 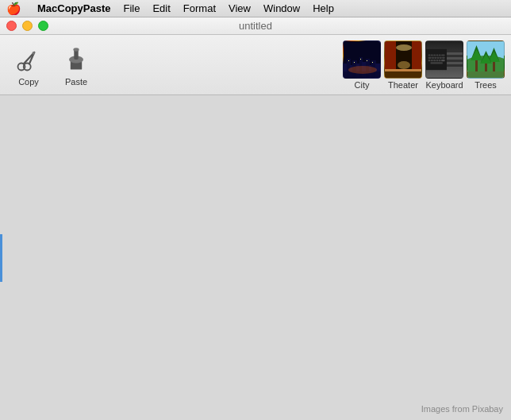 What do you see at coordinates (14, 9) in the screenshot?
I see `apple-menu-icon: 🍎` at bounding box center [14, 9].